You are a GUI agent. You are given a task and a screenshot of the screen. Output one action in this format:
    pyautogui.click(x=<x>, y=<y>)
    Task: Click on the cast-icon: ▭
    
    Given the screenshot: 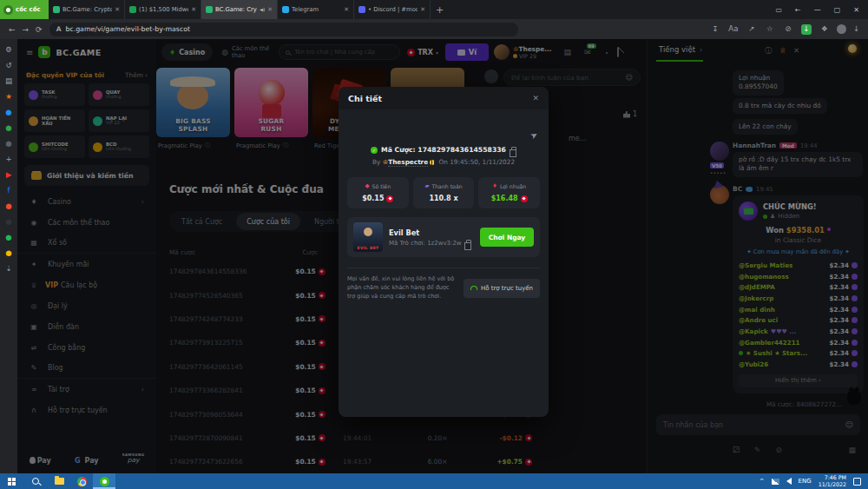 What is the action you would take?
    pyautogui.click(x=779, y=10)
    